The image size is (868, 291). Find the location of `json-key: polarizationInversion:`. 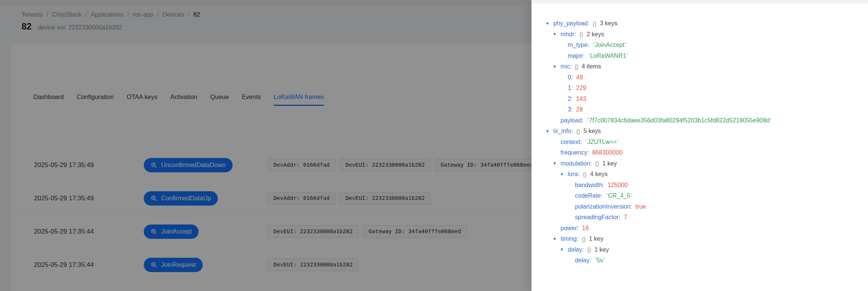

json-key: polarizationInversion: is located at coordinates (604, 207).